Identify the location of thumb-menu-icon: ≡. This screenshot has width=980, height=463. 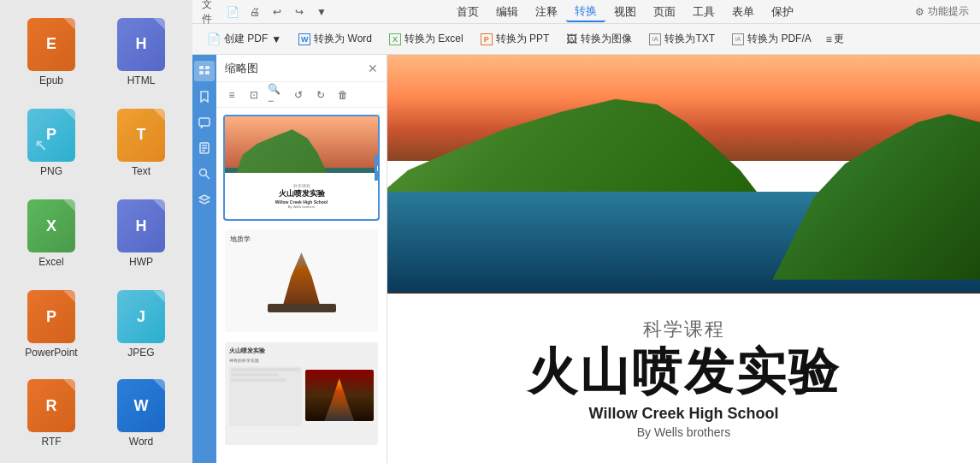
(232, 95).